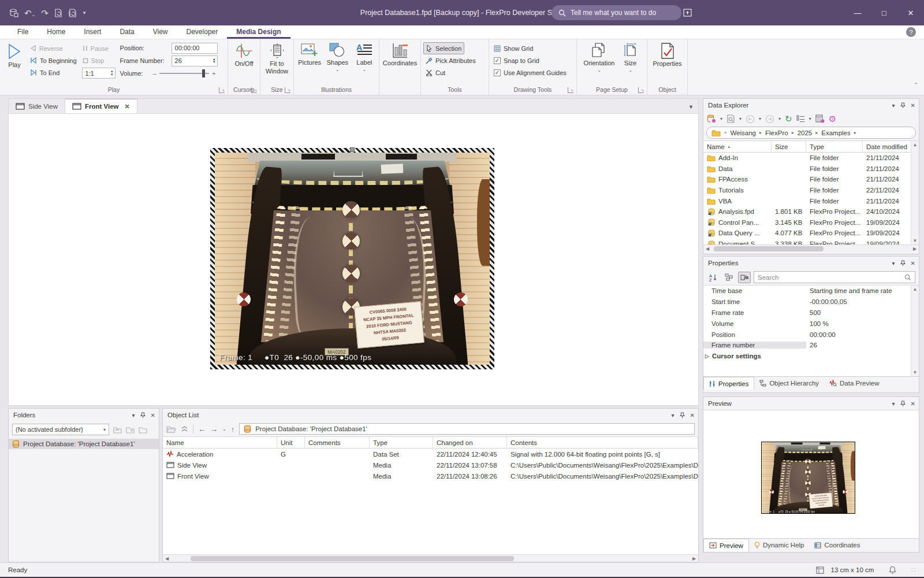 This screenshot has height=578, width=924. Describe the element at coordinates (811, 249) in the screenshot. I see `explorer-hscrollbar: ◀ ▶` at that location.